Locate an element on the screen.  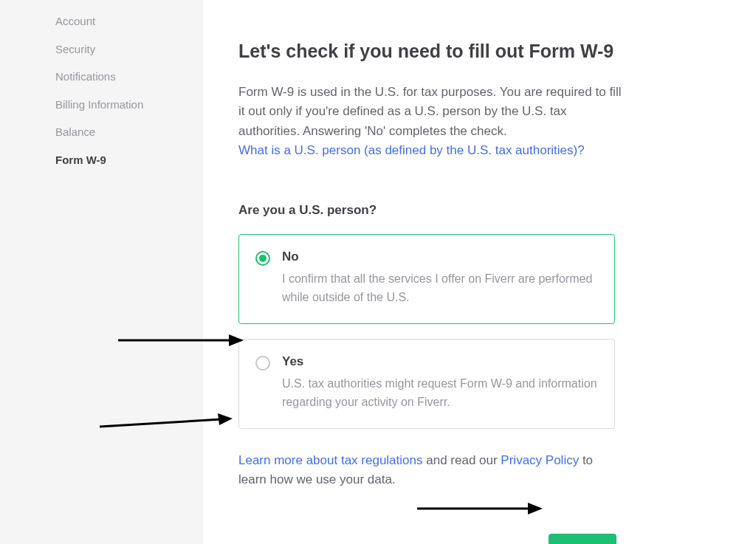
footer-text: Learn more about tax regulations and rea… is located at coordinates (427, 471).